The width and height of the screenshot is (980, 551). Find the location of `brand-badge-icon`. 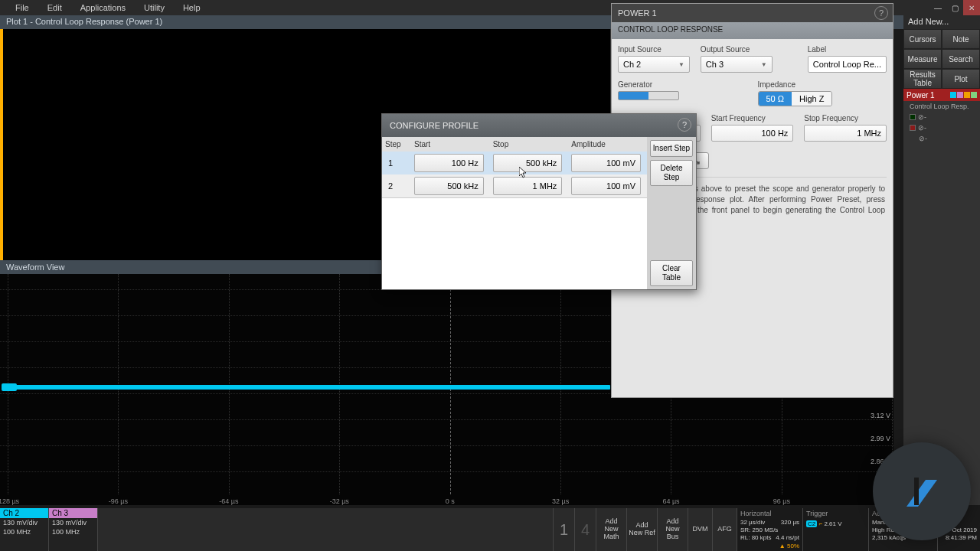

brand-badge-icon is located at coordinates (922, 491).